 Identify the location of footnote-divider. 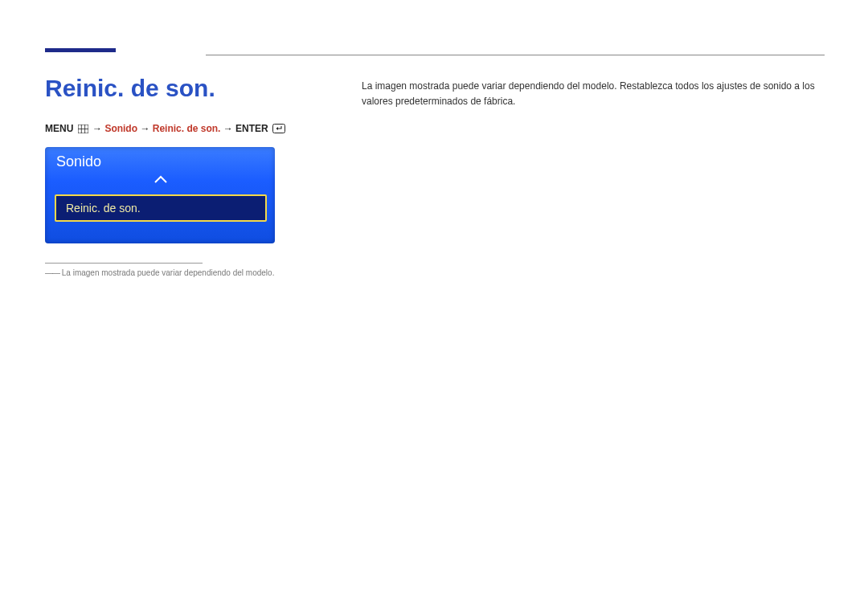
(124, 264).